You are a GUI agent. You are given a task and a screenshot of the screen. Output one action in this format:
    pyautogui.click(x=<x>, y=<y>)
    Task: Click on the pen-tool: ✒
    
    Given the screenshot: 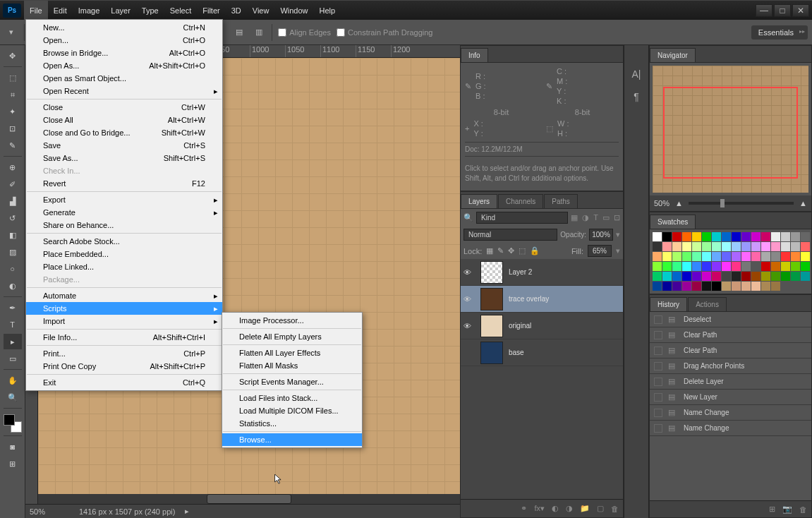 What is the action you would take?
    pyautogui.click(x=13, y=308)
    